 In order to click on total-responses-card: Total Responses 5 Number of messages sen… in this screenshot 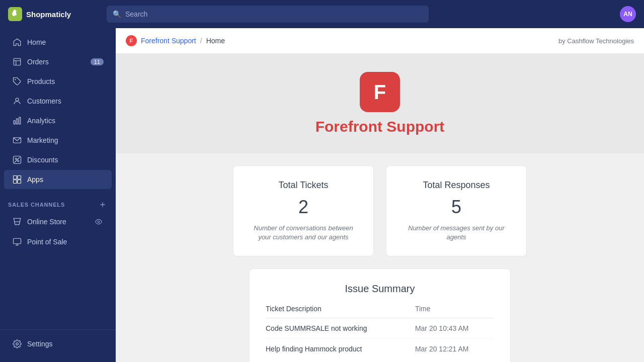, I will do `click(456, 211)`.